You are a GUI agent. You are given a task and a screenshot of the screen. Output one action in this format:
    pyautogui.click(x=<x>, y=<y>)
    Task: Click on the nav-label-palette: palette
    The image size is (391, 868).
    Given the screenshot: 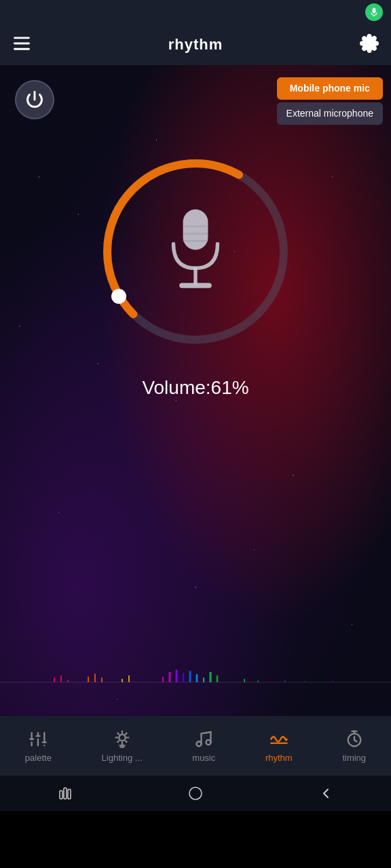 What is the action you would take?
    pyautogui.click(x=38, y=758)
    